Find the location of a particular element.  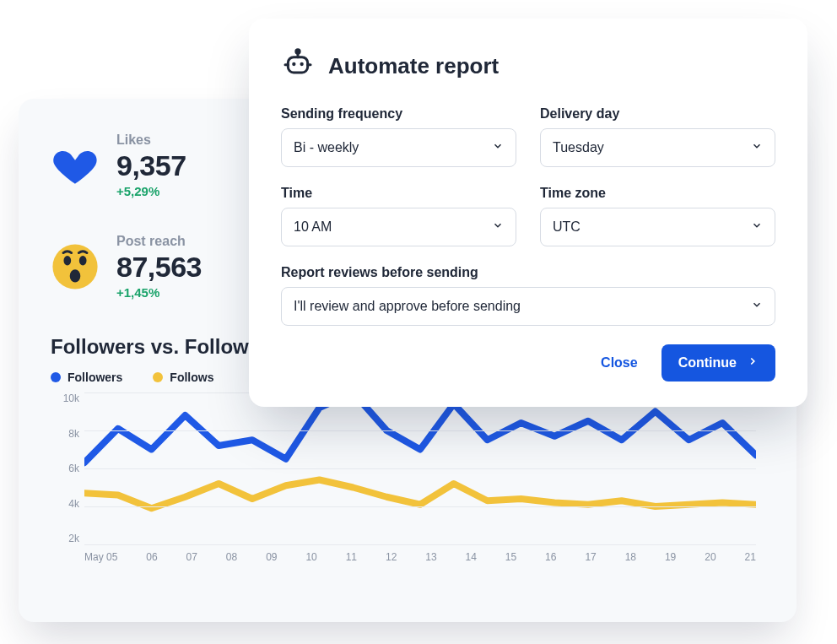

tz-value: UTC is located at coordinates (567, 227).